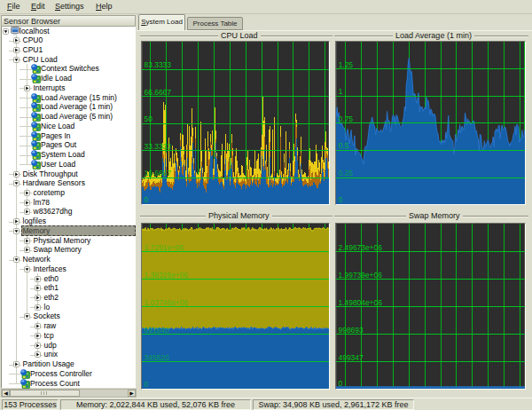 The height and width of the screenshot is (410, 532). What do you see at coordinates (351, 330) in the screenshot?
I see `svg-text: 998693` at bounding box center [351, 330].